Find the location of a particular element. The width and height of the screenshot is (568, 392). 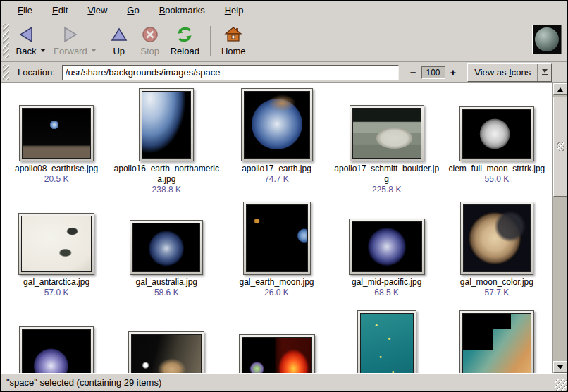

up-button: Up is located at coordinates (119, 41).